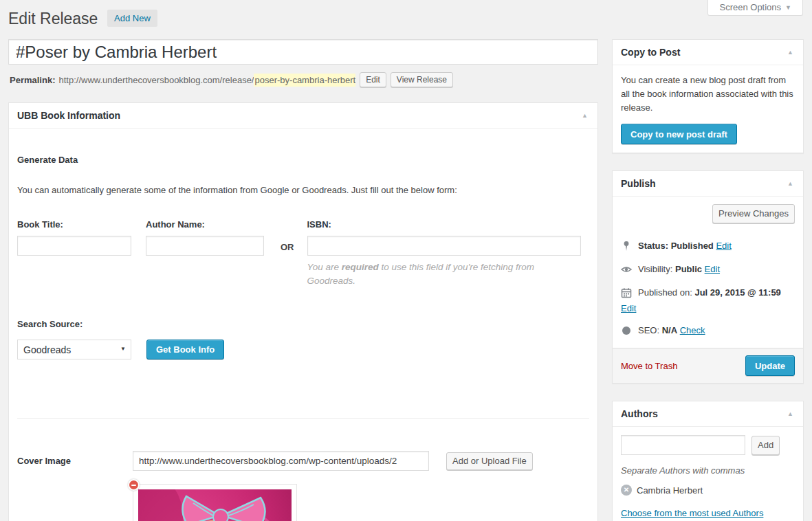  What do you see at coordinates (53, 19) in the screenshot?
I see `page-title: Edit Release` at bounding box center [53, 19].